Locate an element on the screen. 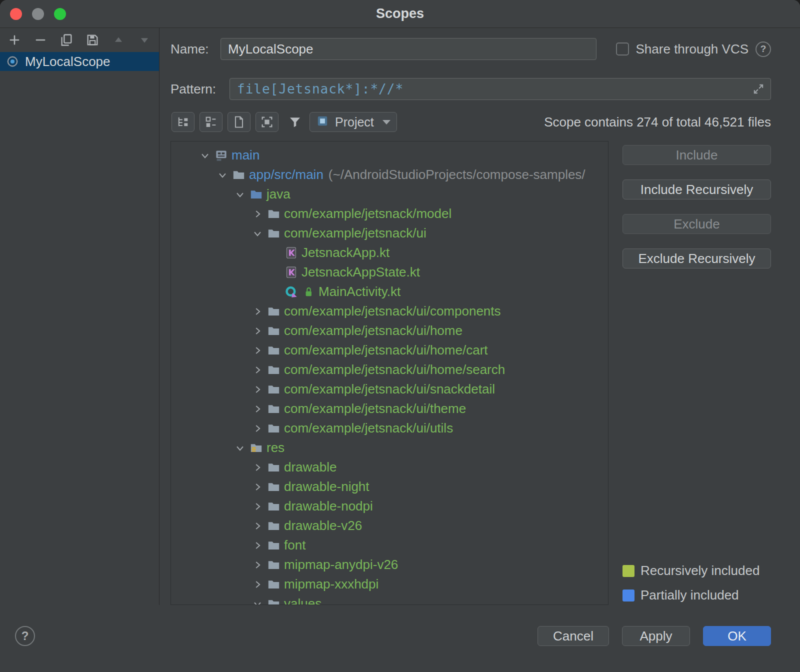 The height and width of the screenshot is (672, 800). exclude-recursively-button: Exclude Recursively is located at coordinates (697, 258).